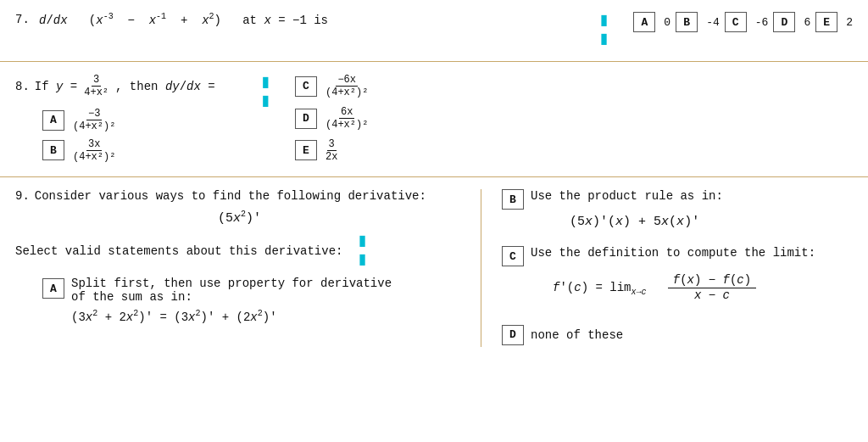  What do you see at coordinates (834, 22) in the screenshot?
I see `answer-row-e: E 2` at bounding box center [834, 22].